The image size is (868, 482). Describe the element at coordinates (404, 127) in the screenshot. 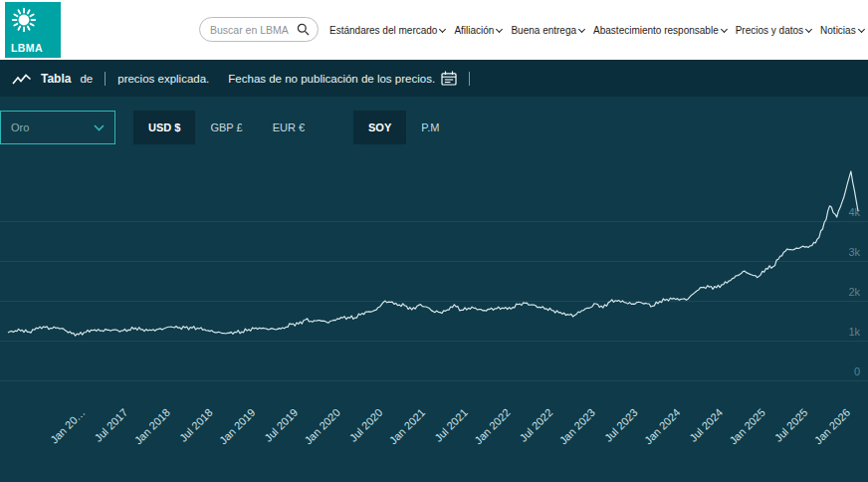

I see `fix-toggle-group: SOY P.M` at that location.